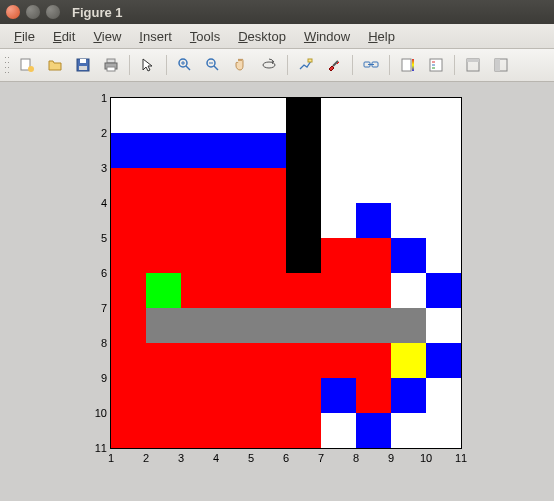  I want to click on y-tick-label: 8, so click(104, 343).